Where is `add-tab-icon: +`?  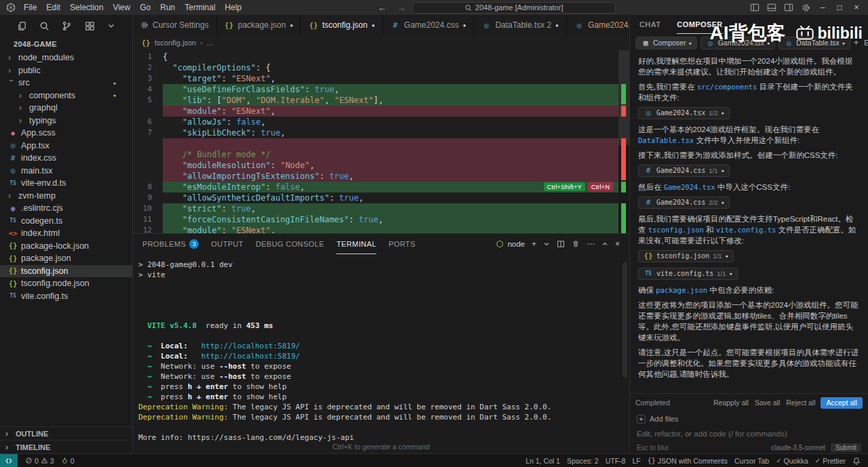
add-tab-icon: + is located at coordinates (856, 43).